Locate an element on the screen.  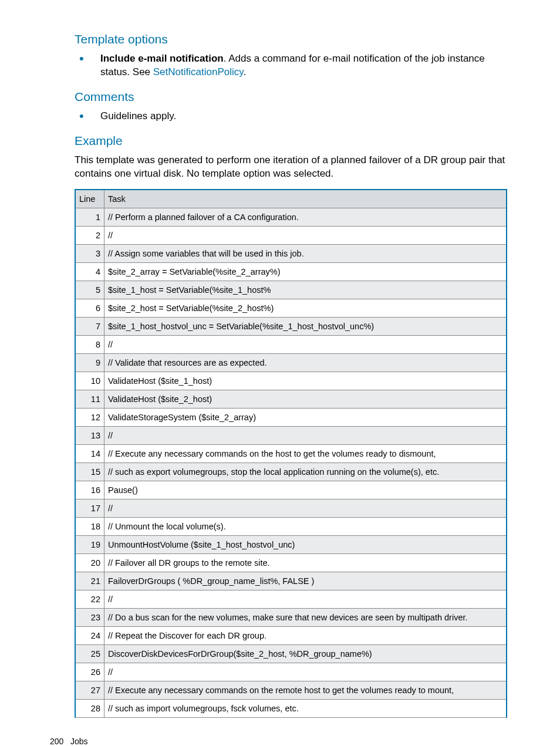
line-cell: 13 is located at coordinates (90, 436).